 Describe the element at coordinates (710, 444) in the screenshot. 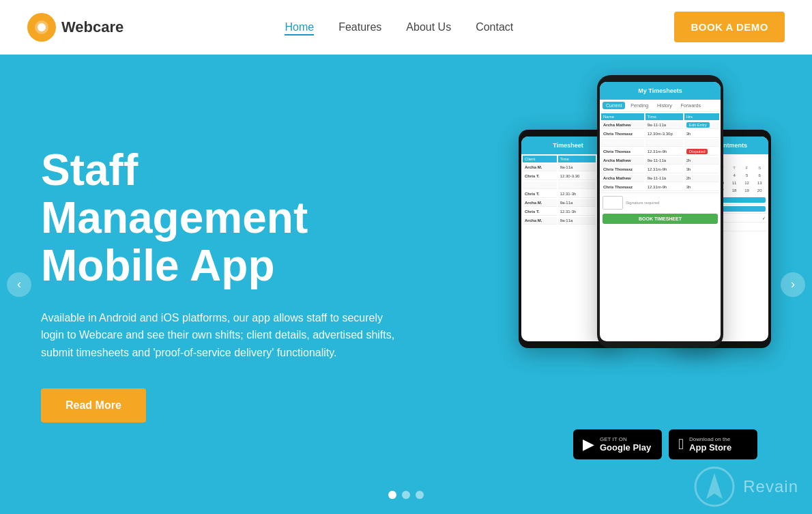

I see `app-store-text: Download on the App Store` at that location.